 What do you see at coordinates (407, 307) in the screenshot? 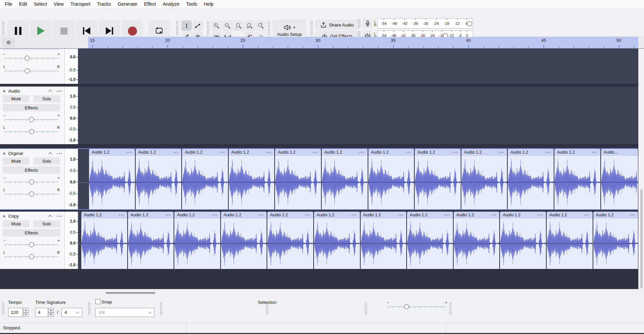
I see `speed-slider-knob` at bounding box center [407, 307].